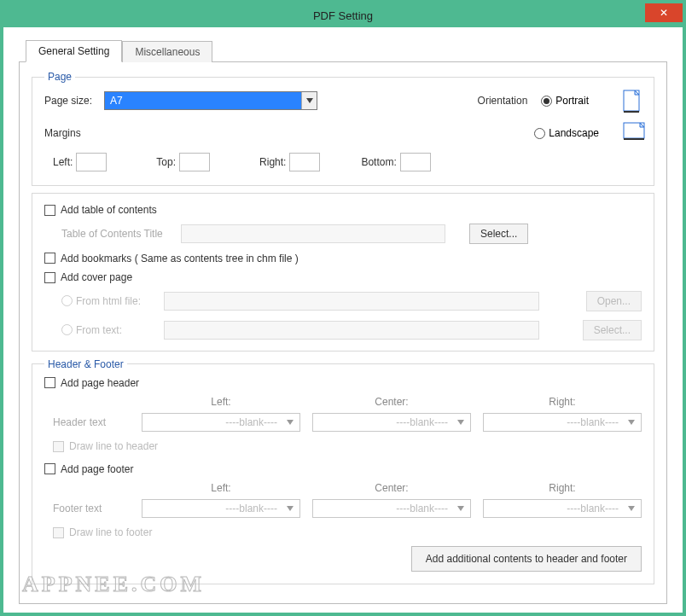 This screenshot has width=686, height=616. What do you see at coordinates (562, 402) in the screenshot?
I see `column-right-label: Right:` at bounding box center [562, 402].